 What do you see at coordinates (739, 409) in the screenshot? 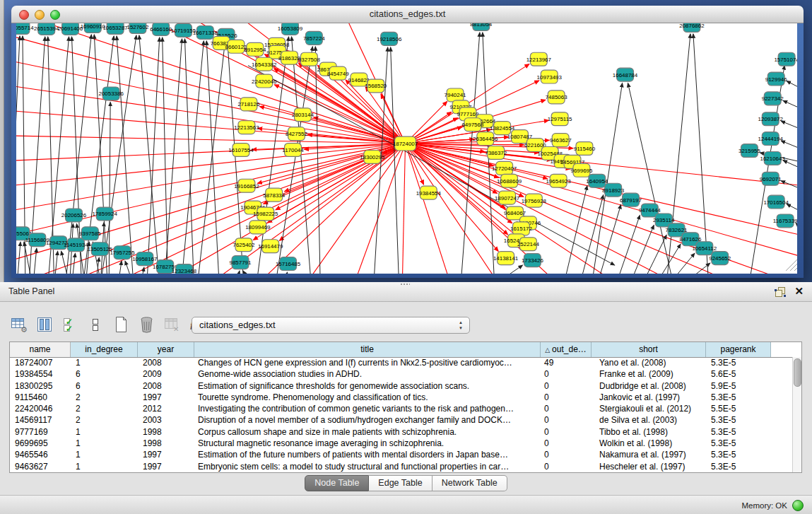
I see `cell-pagerank: 5.5E-5` at bounding box center [739, 409].